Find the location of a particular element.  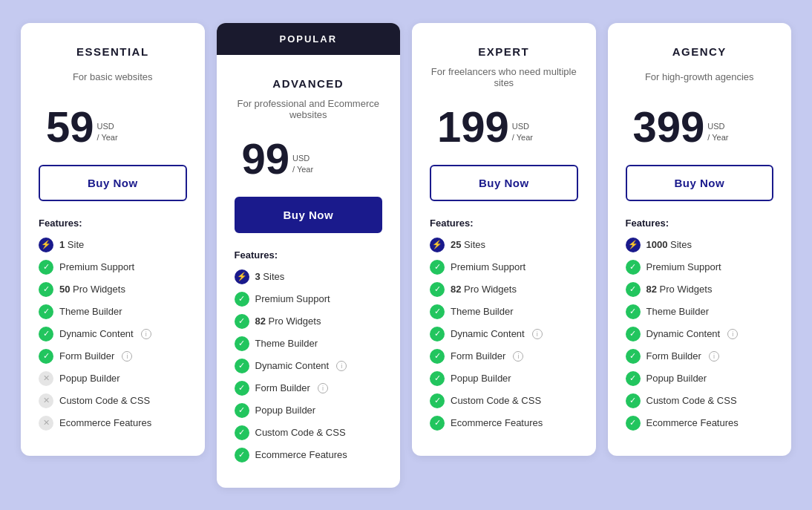

feature-item-agency-3: ✓Theme Builder is located at coordinates (700, 312).